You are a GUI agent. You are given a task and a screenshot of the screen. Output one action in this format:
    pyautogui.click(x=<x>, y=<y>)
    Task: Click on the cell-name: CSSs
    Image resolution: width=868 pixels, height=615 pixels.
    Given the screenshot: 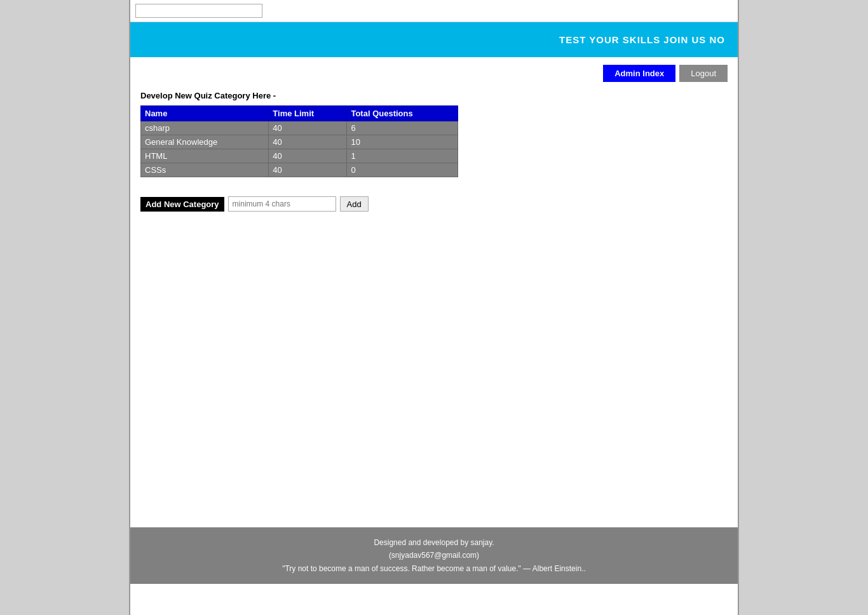 What is the action you would take?
    pyautogui.click(x=205, y=170)
    